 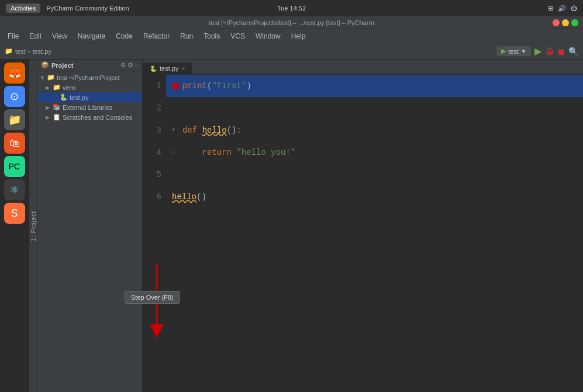 What do you see at coordinates (35, 36) in the screenshot?
I see `menu-edit: Edit` at bounding box center [35, 36].